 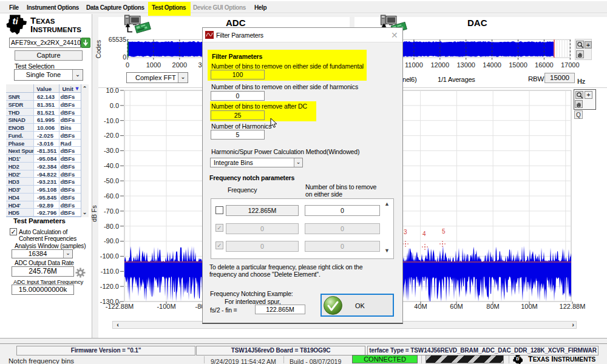 What do you see at coordinates (109, 256) in the screenshot?
I see `svg-text: -100.0` at bounding box center [109, 256].